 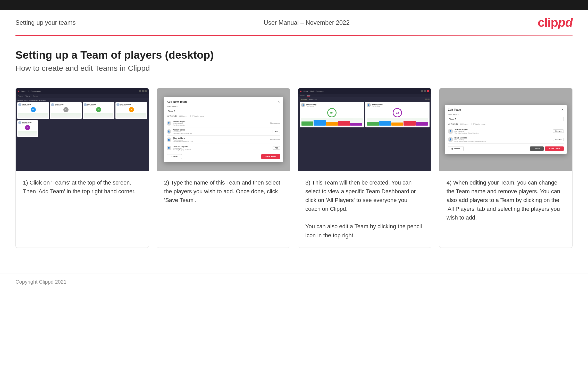 I want to click on edit-save-team-button: Save Team, so click(x=555, y=149).